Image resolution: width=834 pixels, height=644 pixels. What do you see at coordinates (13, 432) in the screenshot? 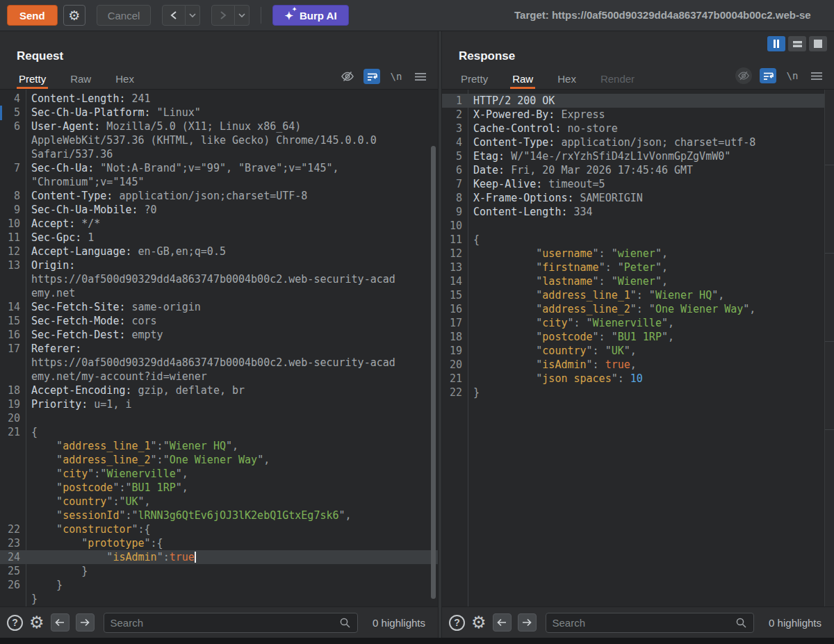
I see `line-number: 21` at bounding box center [13, 432].